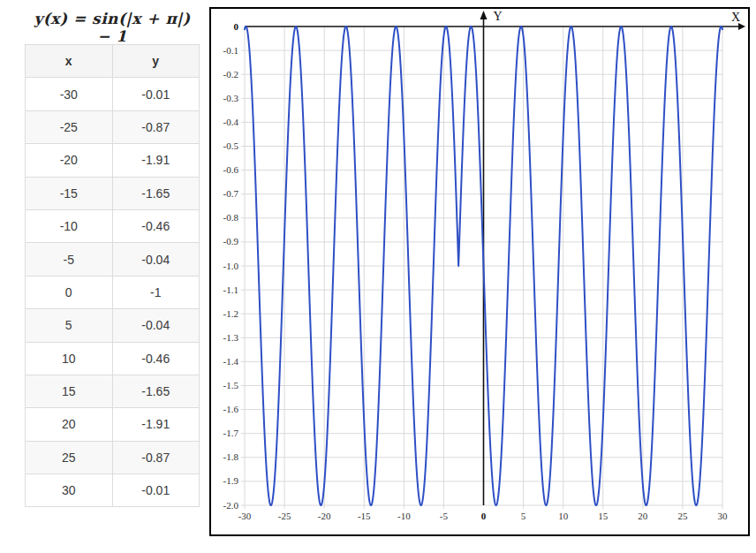  Describe the element at coordinates (113, 390) in the screenshot. I see `table-row: 15-1.65` at that location.